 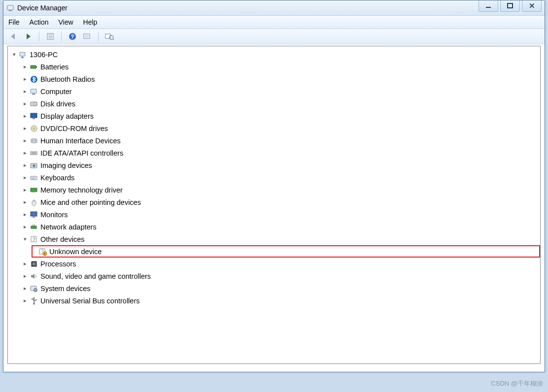 I want to click on tree-item: ▸Monitors, so click(x=281, y=215).